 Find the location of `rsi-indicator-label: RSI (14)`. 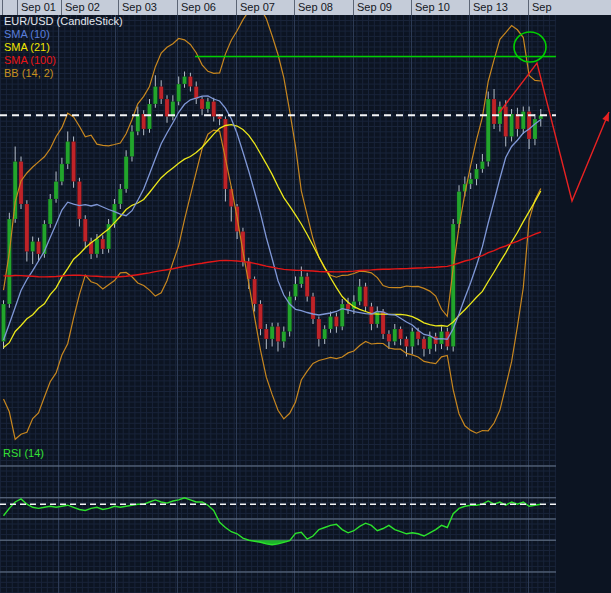

rsi-indicator-label: RSI (14) is located at coordinates (24, 453).